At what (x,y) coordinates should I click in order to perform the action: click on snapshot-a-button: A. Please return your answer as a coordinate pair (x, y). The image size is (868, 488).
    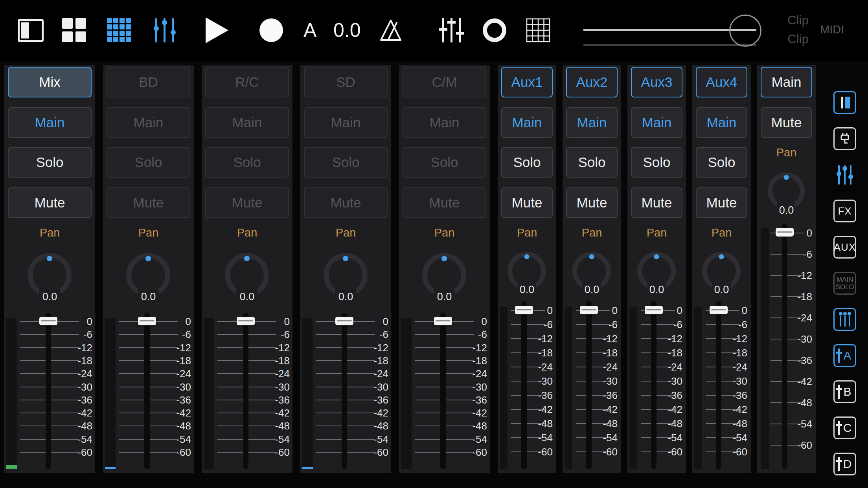
    Looking at the image, I should click on (845, 356).